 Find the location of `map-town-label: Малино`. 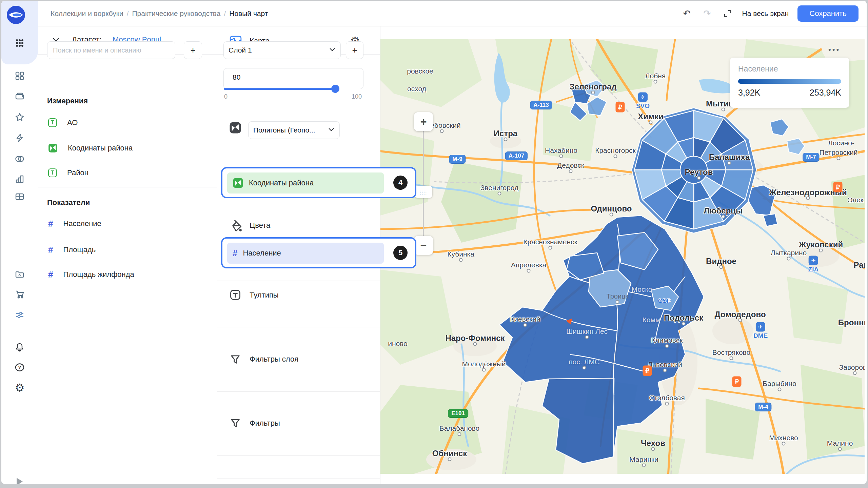

map-town-label: Малино is located at coordinates (840, 443).